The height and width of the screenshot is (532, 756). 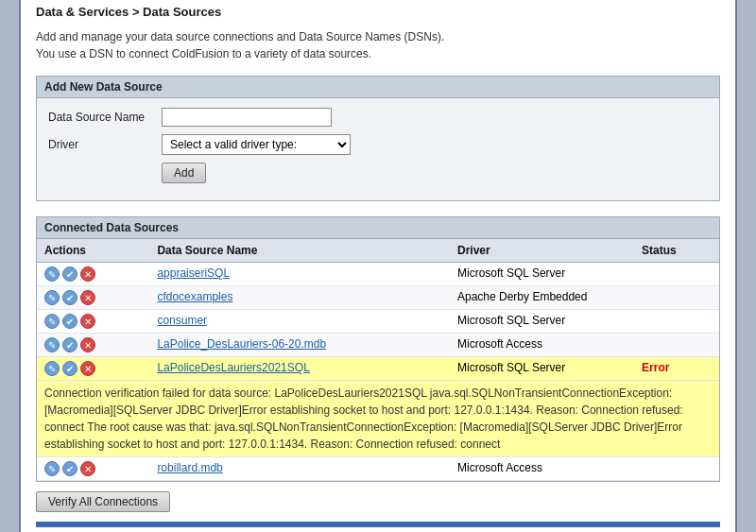 What do you see at coordinates (300, 274) in the screenshot?
I see `dsn-name-cell: appraiseriSQL` at bounding box center [300, 274].